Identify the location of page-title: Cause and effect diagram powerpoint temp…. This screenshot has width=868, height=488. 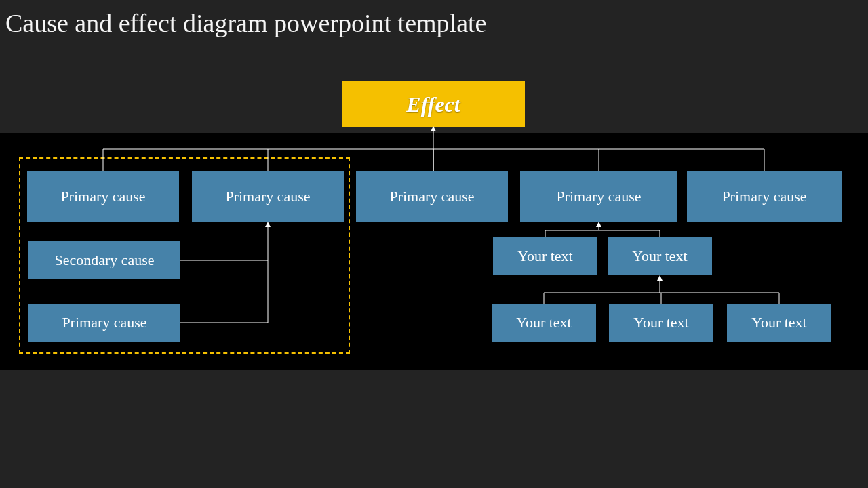
(434, 19).